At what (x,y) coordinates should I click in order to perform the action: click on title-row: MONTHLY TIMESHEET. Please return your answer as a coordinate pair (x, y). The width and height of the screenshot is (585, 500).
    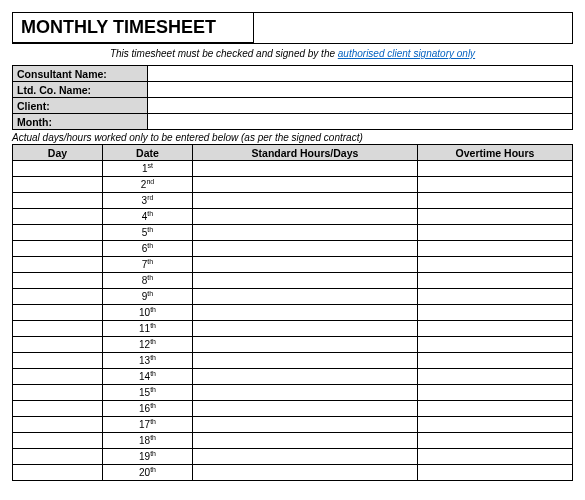
    Looking at the image, I should click on (292, 28).